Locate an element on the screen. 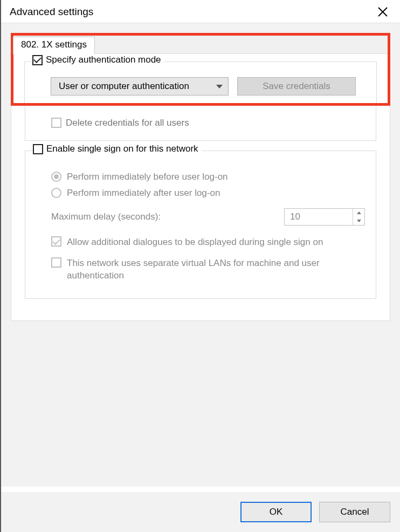  save-credentials-button: Save credentials is located at coordinates (296, 86).